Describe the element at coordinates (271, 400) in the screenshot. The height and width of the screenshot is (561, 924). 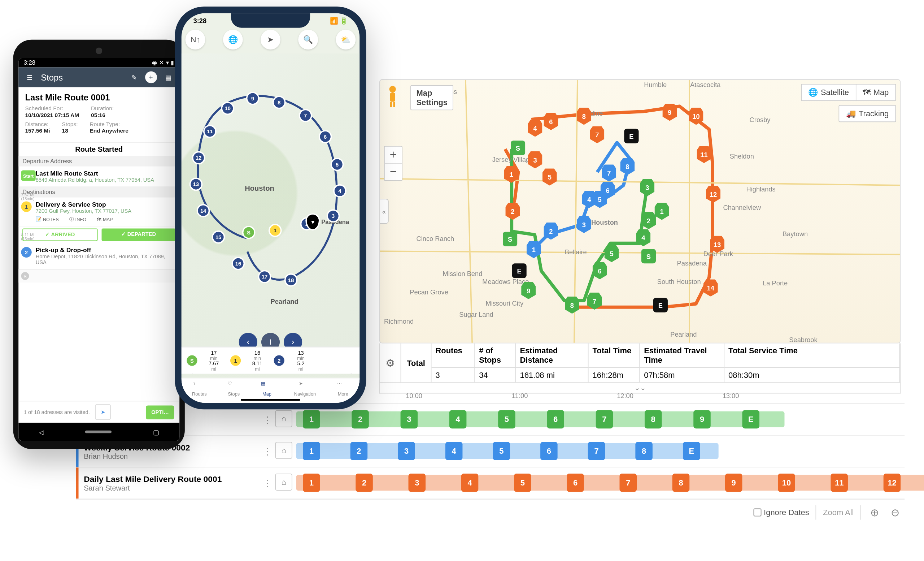
I see `home-indicator` at that location.